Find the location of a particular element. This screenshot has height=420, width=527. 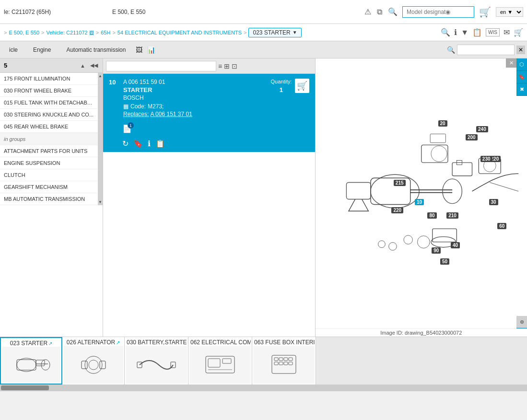

sidebar-item-auto-transmission: MB AUTOMATIC TRANSMISSION is located at coordinates (49, 199).